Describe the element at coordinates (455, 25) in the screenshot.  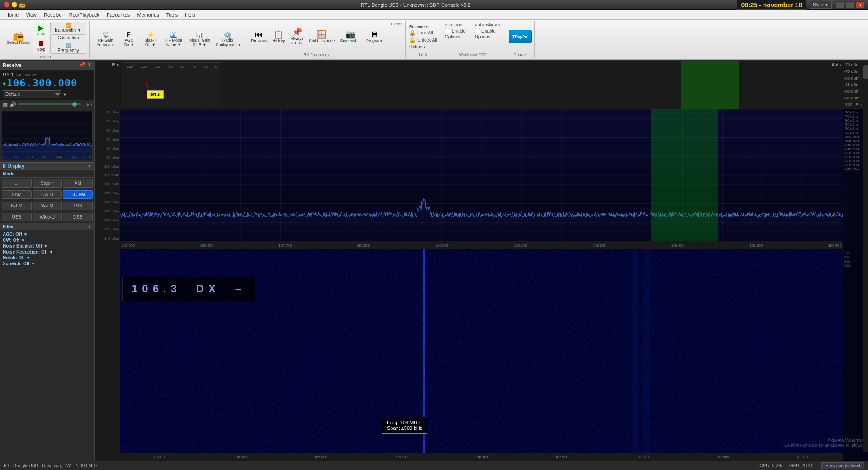
I see `automute-label: Auto-mute:` at that location.